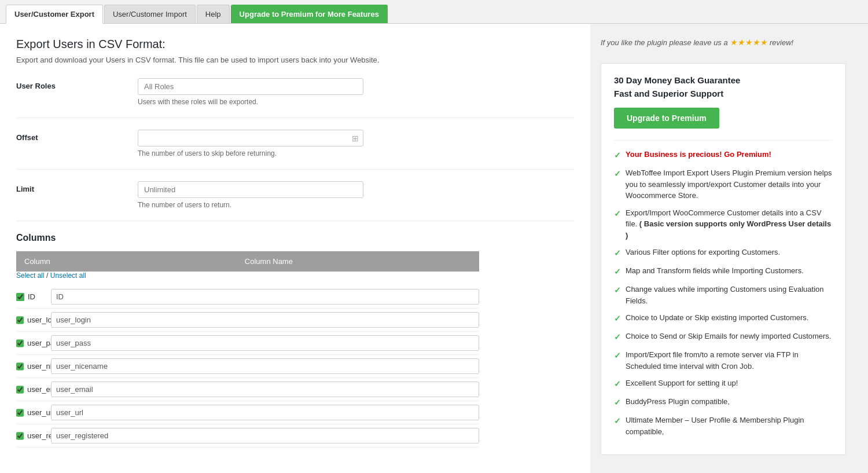 The image size is (868, 473). Describe the element at coordinates (723, 272) in the screenshot. I see `list-item: ✓ Map and Transform fields while Importi…` at that location.